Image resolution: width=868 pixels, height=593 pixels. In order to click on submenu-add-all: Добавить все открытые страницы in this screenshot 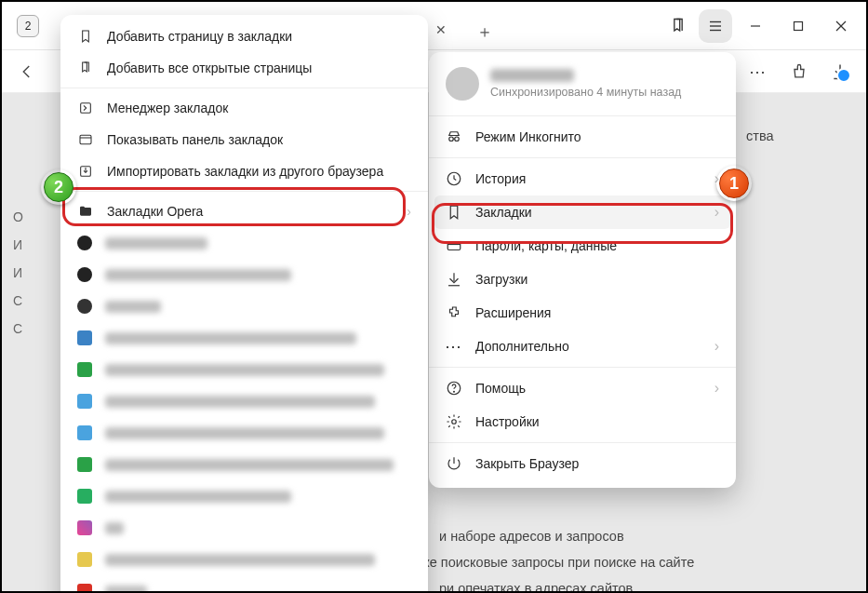, I will do `click(244, 68)`.